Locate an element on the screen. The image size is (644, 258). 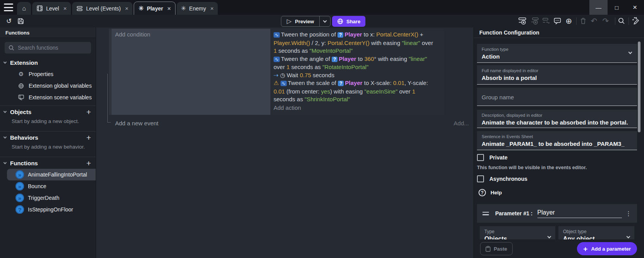
paste-button: Paste is located at coordinates (496, 249).